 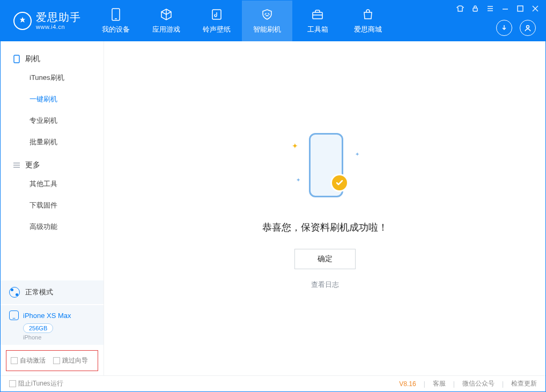 I want to click on main-tabs: 我的设备 应用游戏 铃声壁纸 智能刷机 工具箱 爱思商城, so click(x=242, y=21).